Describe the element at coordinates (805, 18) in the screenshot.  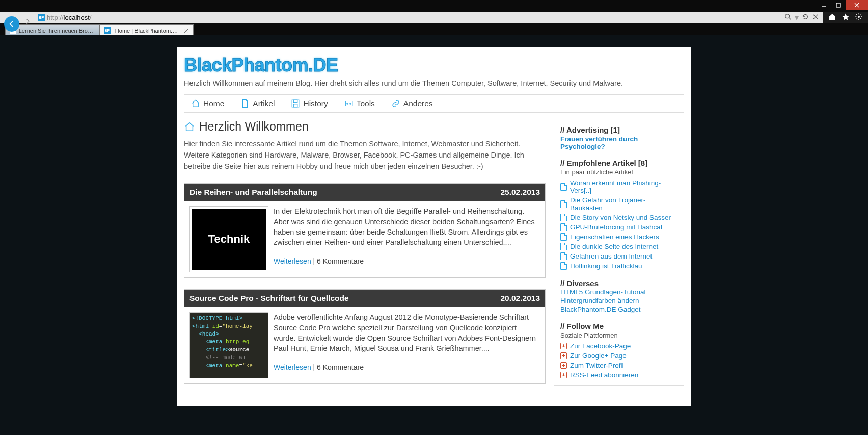
I see `refresh-icon` at that location.